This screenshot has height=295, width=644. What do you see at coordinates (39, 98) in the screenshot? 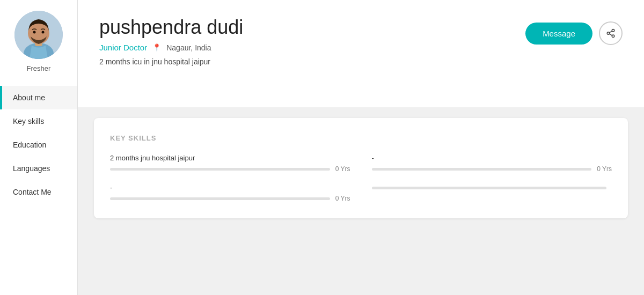
I see `sidebar-item-about-me: About me` at bounding box center [39, 98].